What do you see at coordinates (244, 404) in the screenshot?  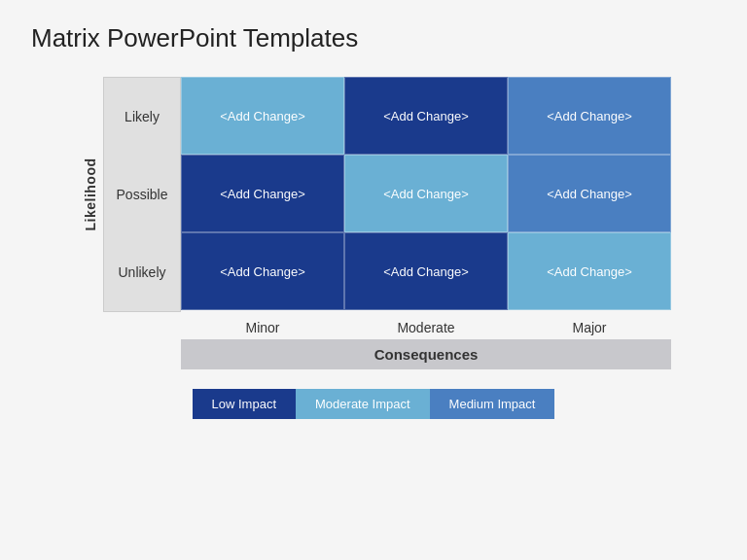 I see `legend-low-impact: Low Impact` at bounding box center [244, 404].